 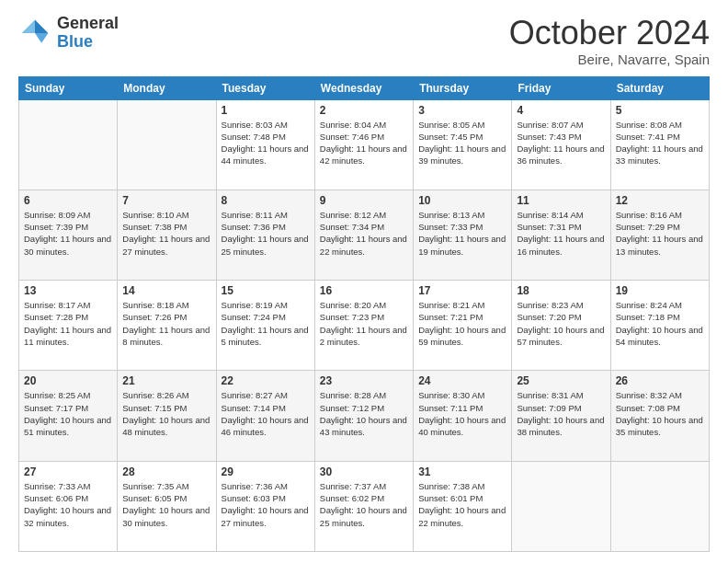 What do you see at coordinates (364, 88) in the screenshot?
I see `header-wednesday: Wednesday` at bounding box center [364, 88].